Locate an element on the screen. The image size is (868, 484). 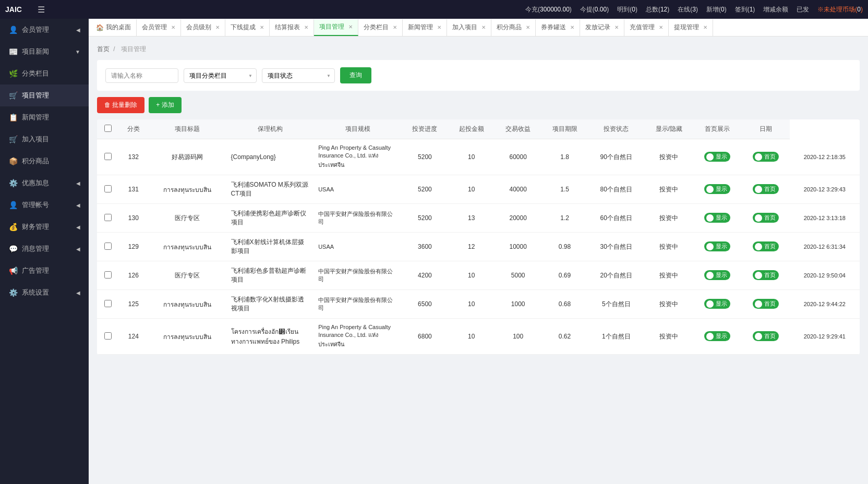
tab-send-record: 发放记录 ✕ is located at coordinates (602, 28).